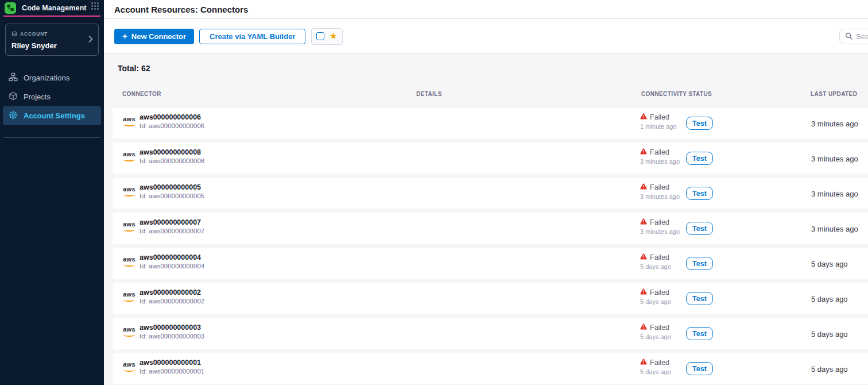 The width and height of the screenshot is (868, 385). I want to click on code-management-logo-icon, so click(10, 8).